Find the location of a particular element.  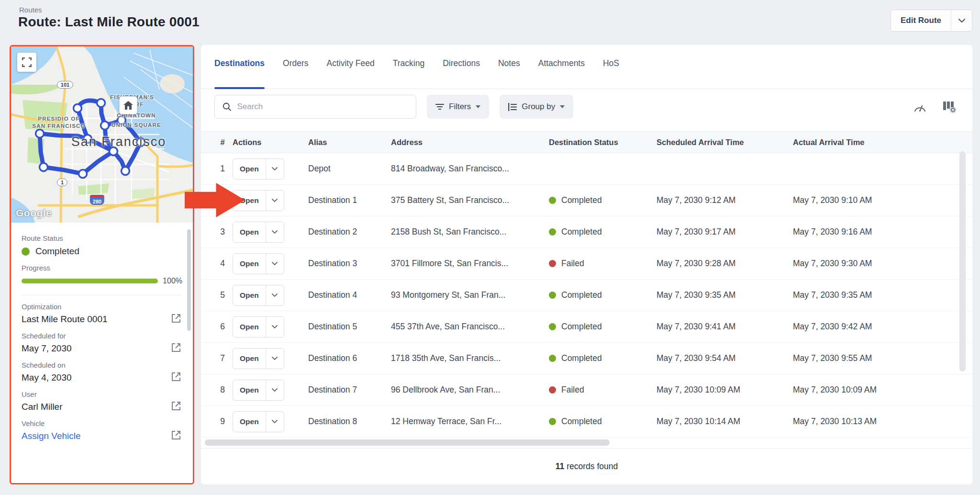

table-row: 9 Open Destination 8 12 Hemway Terrace, … is located at coordinates (587, 422).